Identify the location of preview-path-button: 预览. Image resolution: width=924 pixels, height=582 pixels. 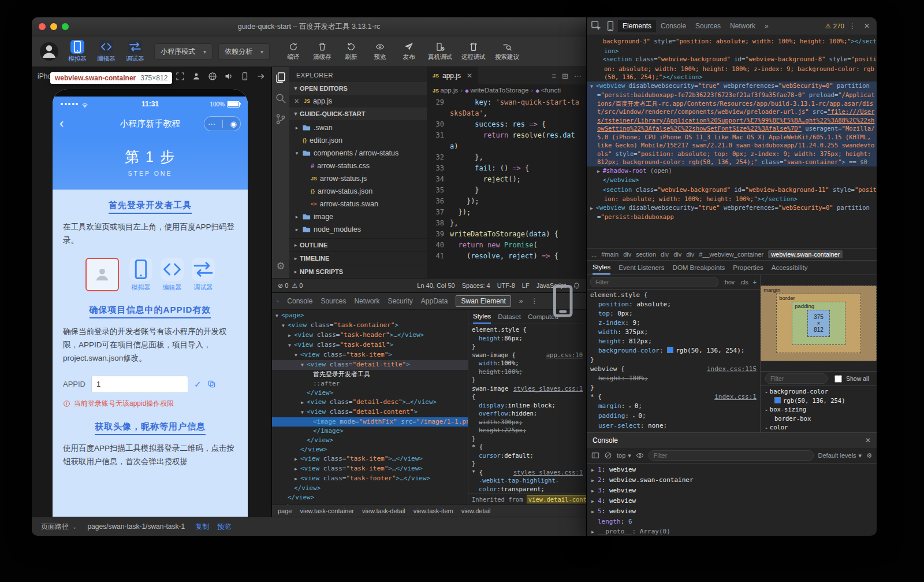
(224, 527).